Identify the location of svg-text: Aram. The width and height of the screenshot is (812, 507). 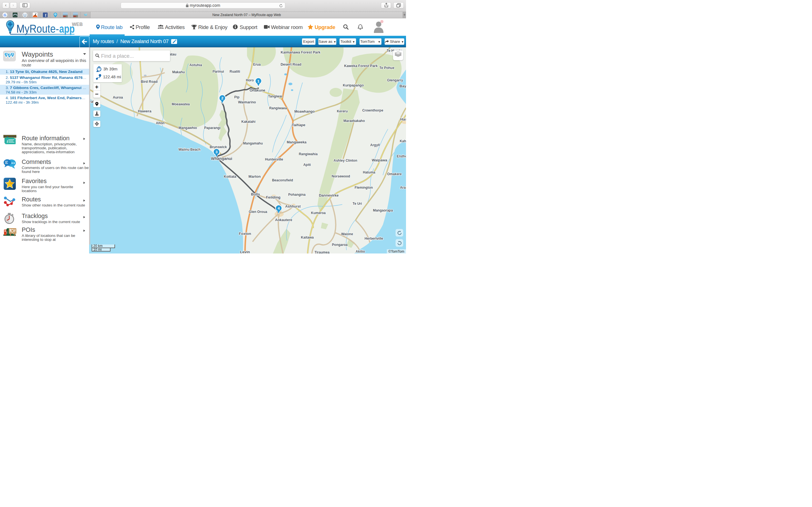
(403, 188).